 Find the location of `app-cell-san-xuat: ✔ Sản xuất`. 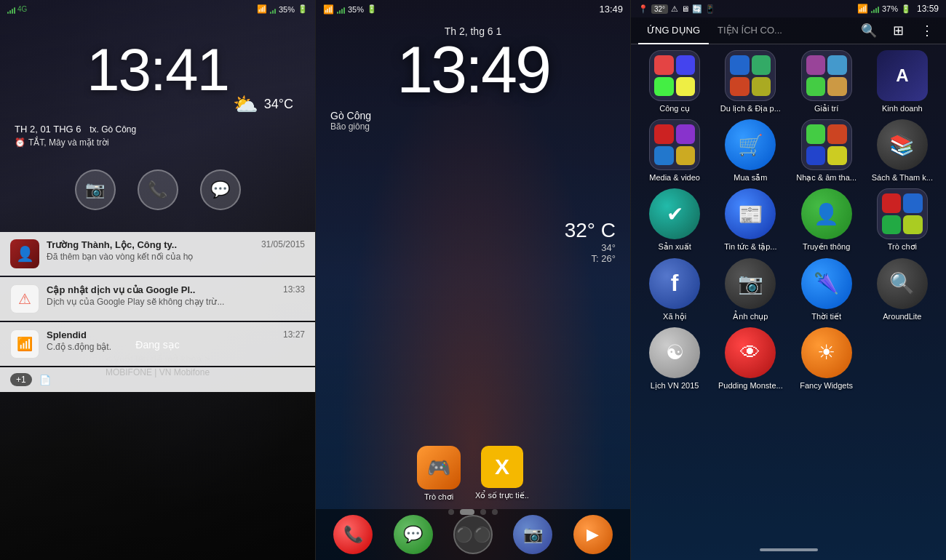

app-cell-san-xuat: ✔ Sản xuất is located at coordinates (675, 220).